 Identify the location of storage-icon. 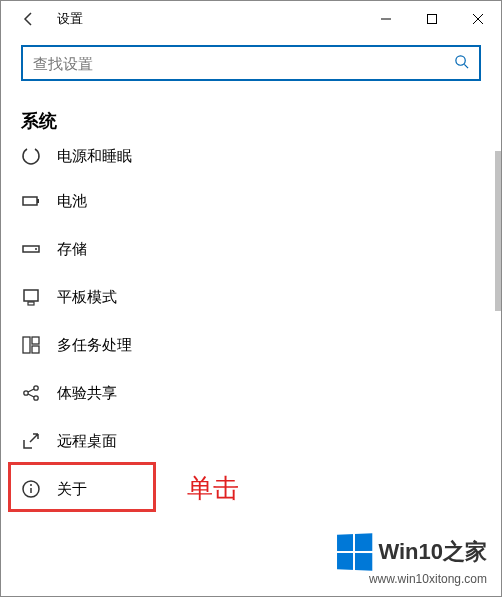
(31, 249).